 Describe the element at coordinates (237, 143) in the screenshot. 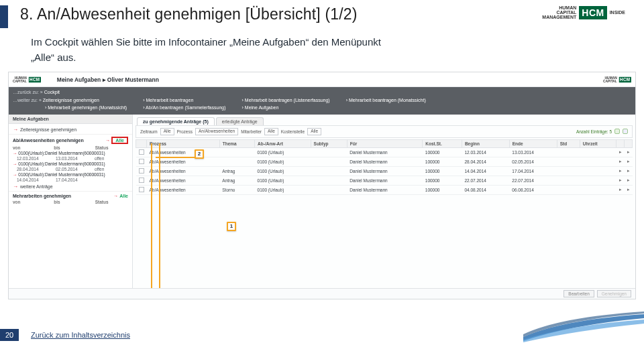

I see `table-header: Thema` at that location.